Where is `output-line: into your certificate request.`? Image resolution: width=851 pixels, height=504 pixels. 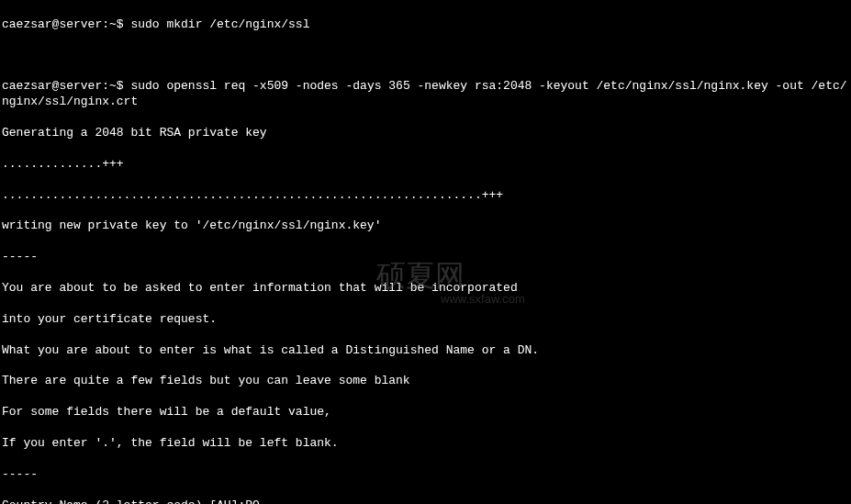
output-line: into your certificate request. is located at coordinates (426, 319).